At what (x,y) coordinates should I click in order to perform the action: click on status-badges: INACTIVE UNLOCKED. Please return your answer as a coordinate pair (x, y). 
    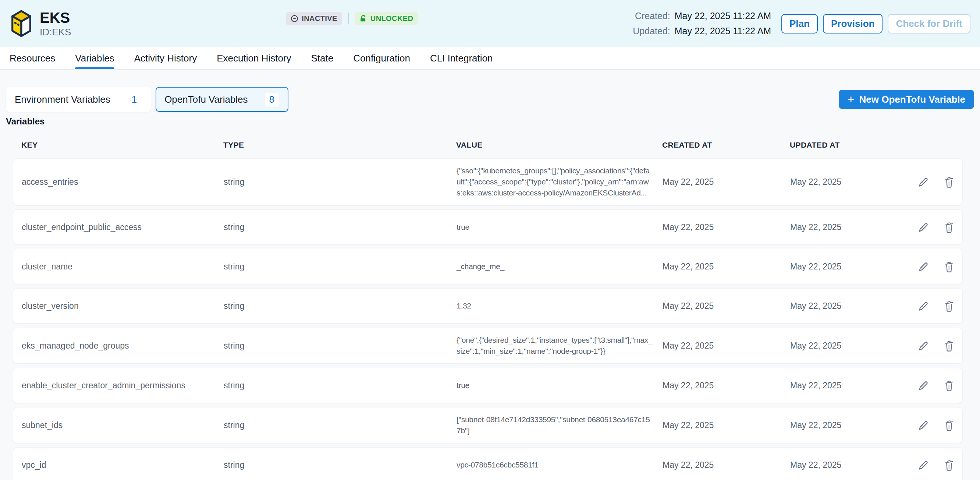
    Looking at the image, I should click on (352, 19).